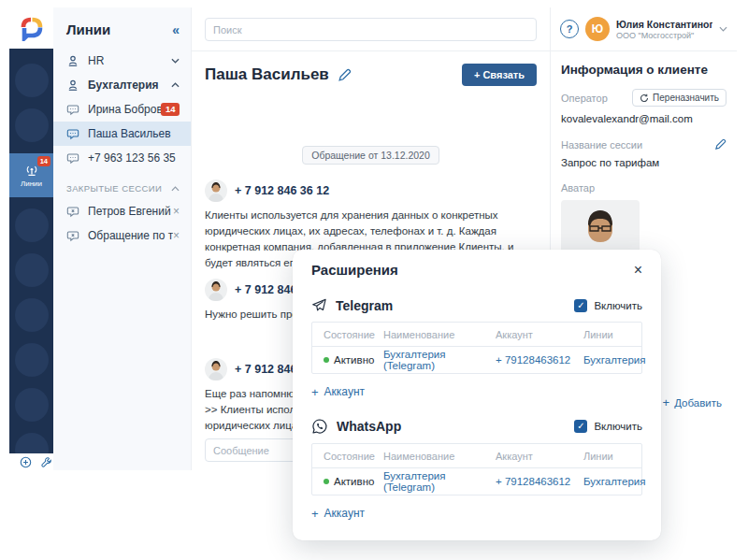  What do you see at coordinates (720, 144) in the screenshot?
I see `edit-session-icon` at bounding box center [720, 144].